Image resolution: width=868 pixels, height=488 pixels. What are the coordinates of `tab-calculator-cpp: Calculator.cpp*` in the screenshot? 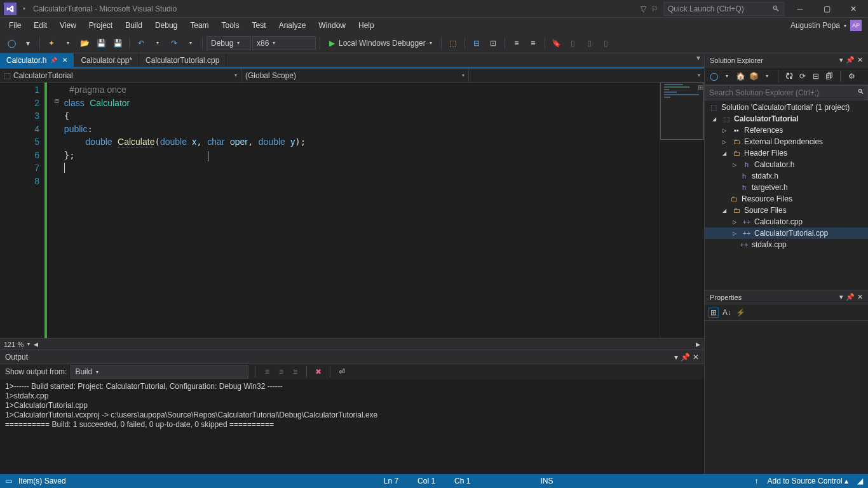 It's located at (107, 60).